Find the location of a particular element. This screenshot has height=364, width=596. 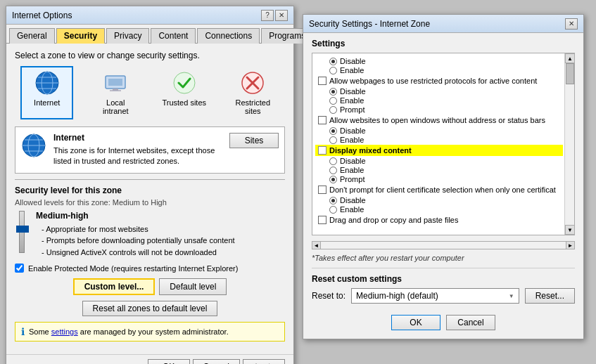

radio-disable-3-circle is located at coordinates (334, 131).